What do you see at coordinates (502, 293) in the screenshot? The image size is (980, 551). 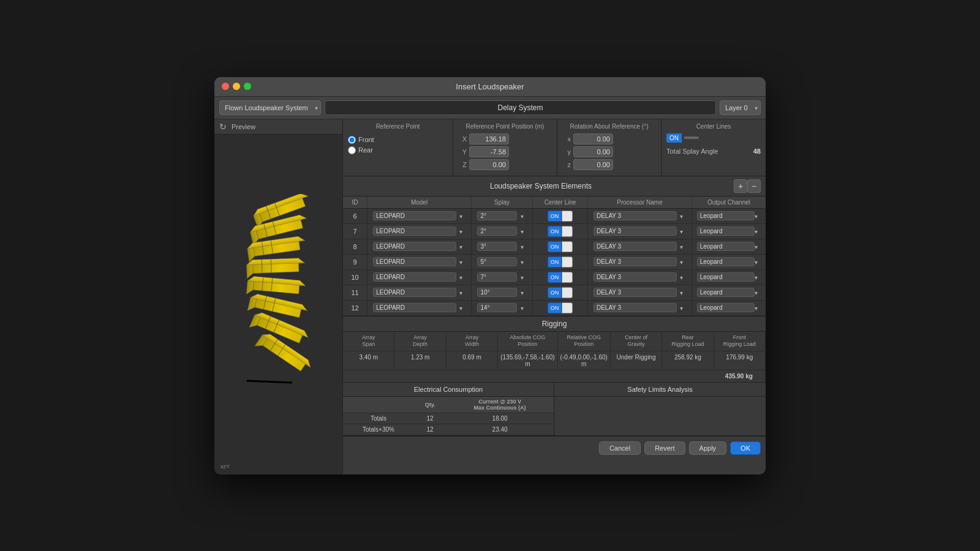 I see `cell-splay: 10°` at bounding box center [502, 293].